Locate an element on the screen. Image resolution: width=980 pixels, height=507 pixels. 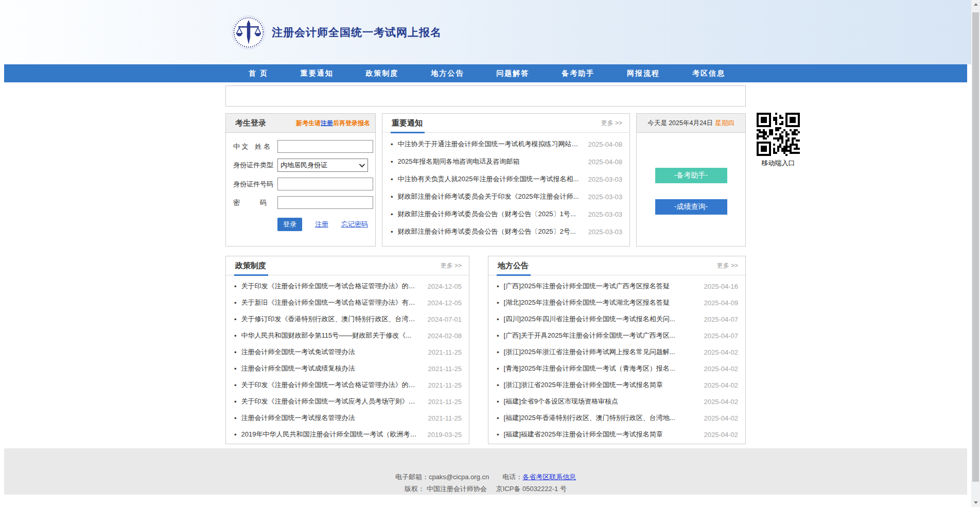
local-more-link: 更多 >> is located at coordinates (728, 266).